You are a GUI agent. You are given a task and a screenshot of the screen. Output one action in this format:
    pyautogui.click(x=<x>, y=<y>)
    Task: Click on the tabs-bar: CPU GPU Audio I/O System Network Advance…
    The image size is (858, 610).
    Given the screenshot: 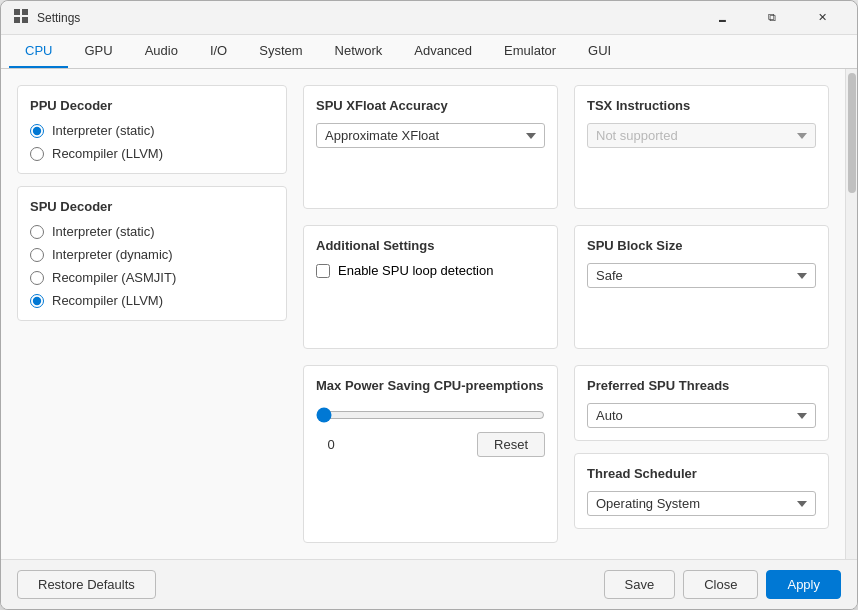 What is the action you would take?
    pyautogui.click(x=429, y=52)
    